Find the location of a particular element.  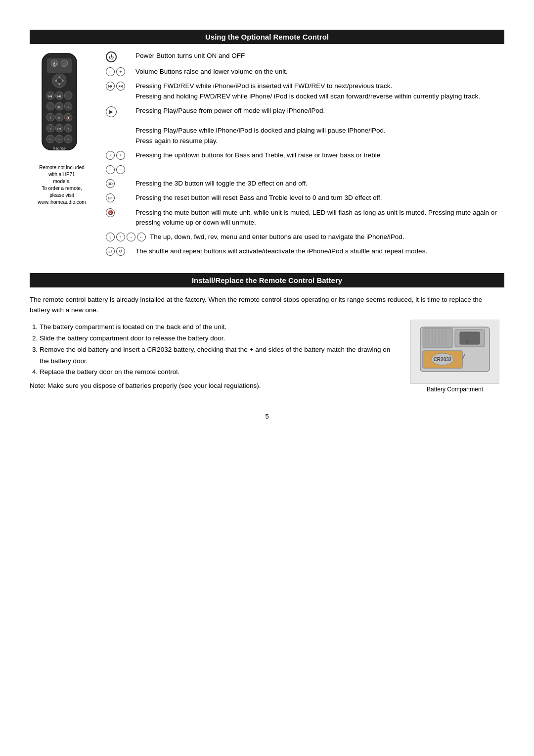

fwd-icon: ⏭ is located at coordinates (121, 86).